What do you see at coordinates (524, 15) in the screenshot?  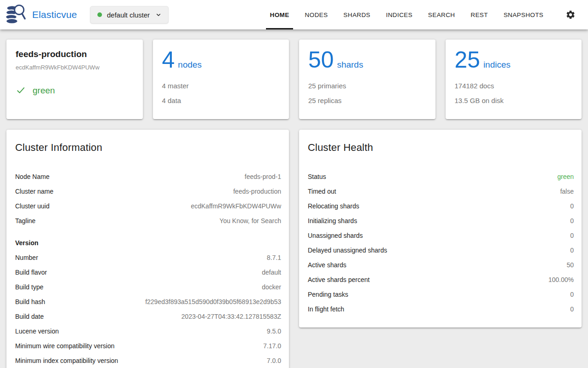 I see `nav-item-snapshots: SNAPSHOTS` at bounding box center [524, 15].